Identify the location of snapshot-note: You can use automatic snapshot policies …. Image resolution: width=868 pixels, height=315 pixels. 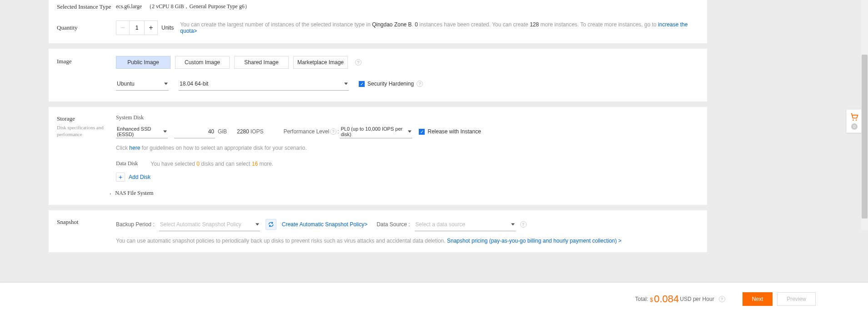
(407, 241).